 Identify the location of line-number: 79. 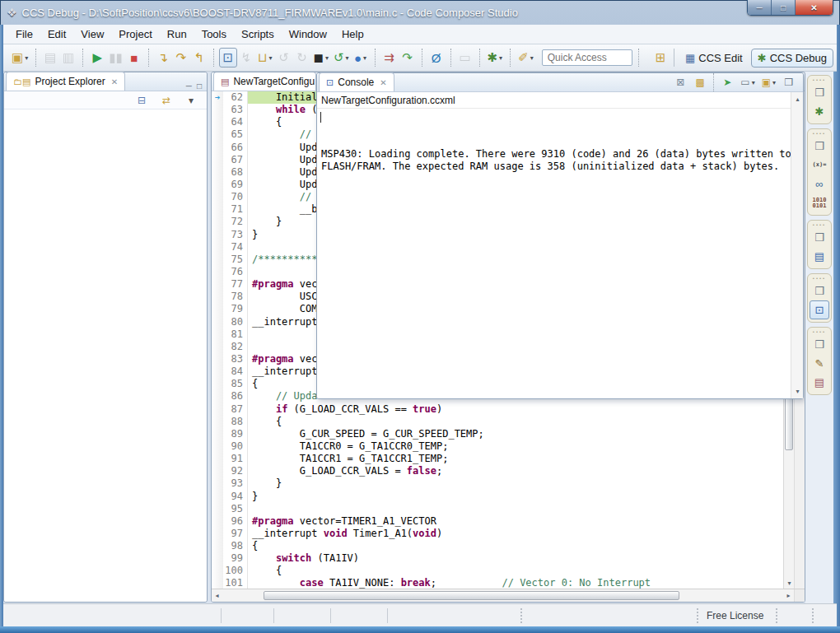
(236, 310).